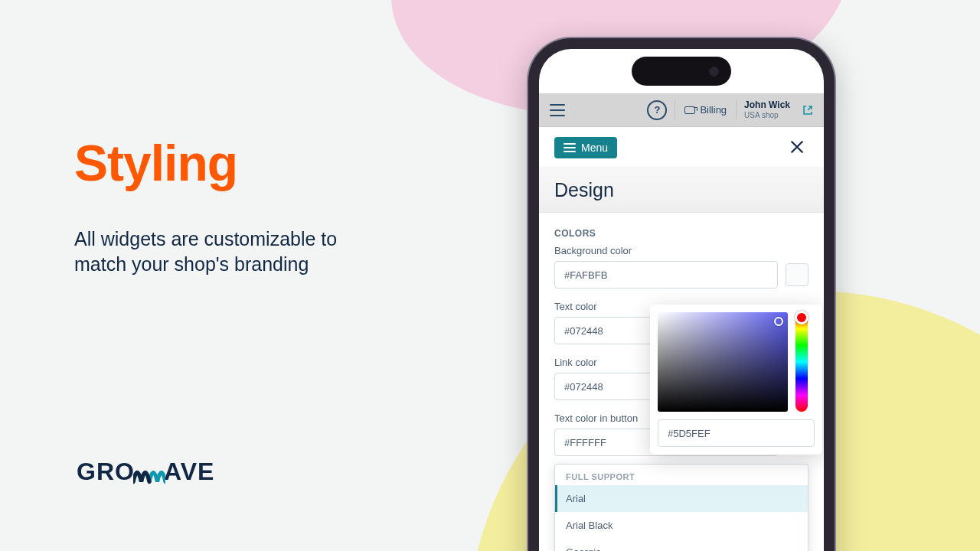 This screenshot has width=980, height=551. What do you see at coordinates (723, 362) in the screenshot?
I see `saturation-area` at bounding box center [723, 362].